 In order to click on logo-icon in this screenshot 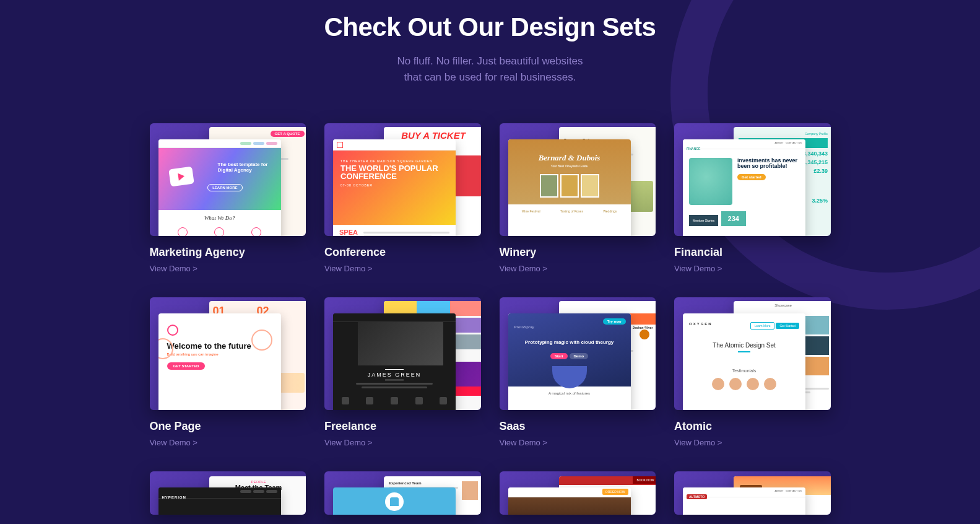, I will do `click(173, 330)`.